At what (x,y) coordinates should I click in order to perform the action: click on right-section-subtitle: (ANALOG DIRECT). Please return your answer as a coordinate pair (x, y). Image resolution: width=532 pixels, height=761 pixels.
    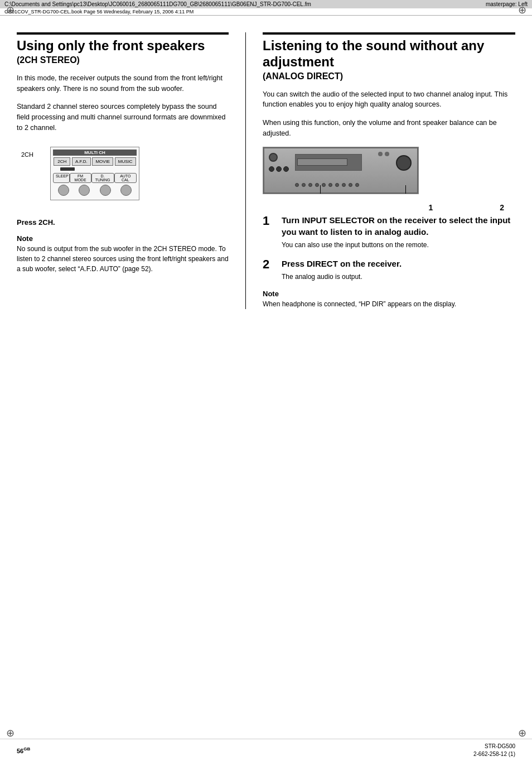
    Looking at the image, I should click on (389, 76).